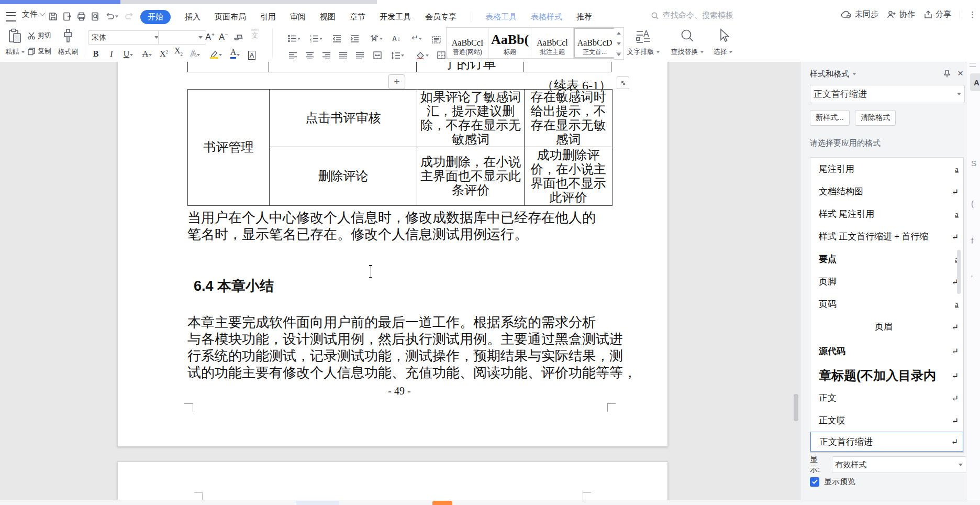 Image resolution: width=980 pixels, height=505 pixels. I want to click on style-gallery-item: AaBbCcI 普通(网站), so click(468, 43).